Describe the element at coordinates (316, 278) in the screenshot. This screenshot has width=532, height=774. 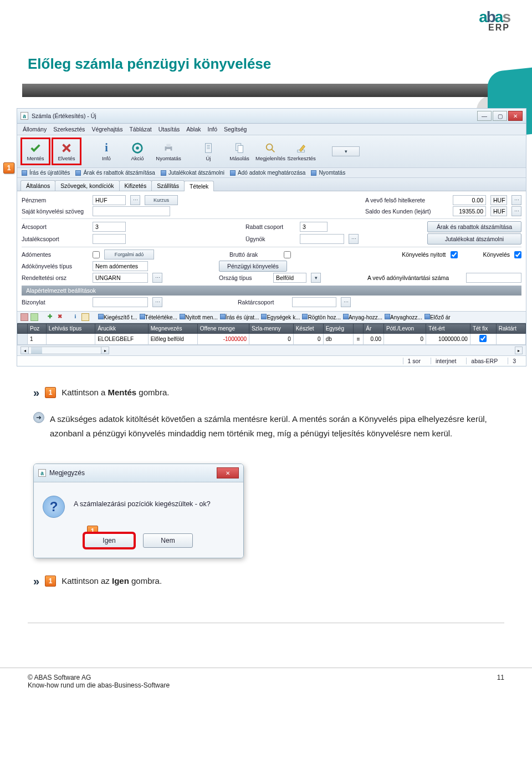
I see `dropdown-icon: ▾` at that location.